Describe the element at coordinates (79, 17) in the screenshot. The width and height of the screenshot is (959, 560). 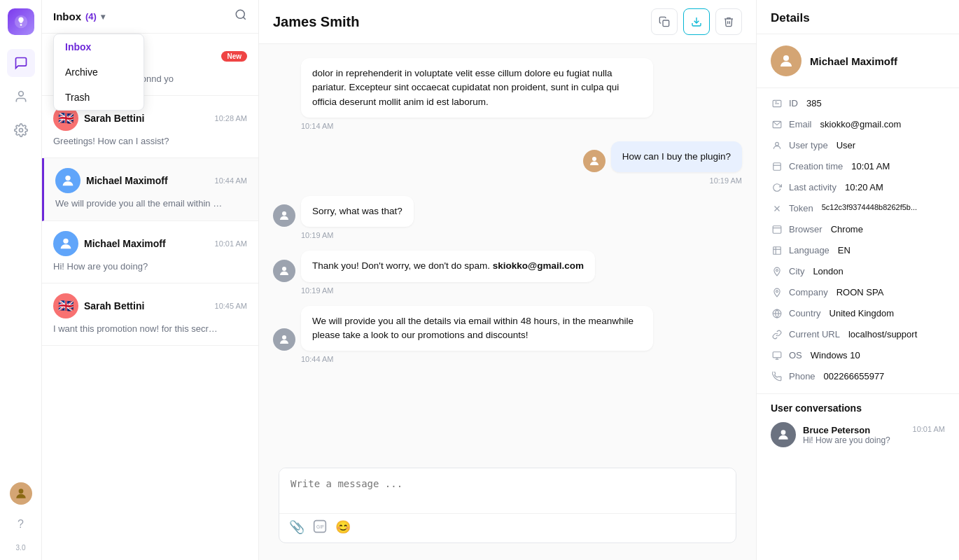
I see `inbox-dropdown-button: Inbox (4) ▾` at that location.